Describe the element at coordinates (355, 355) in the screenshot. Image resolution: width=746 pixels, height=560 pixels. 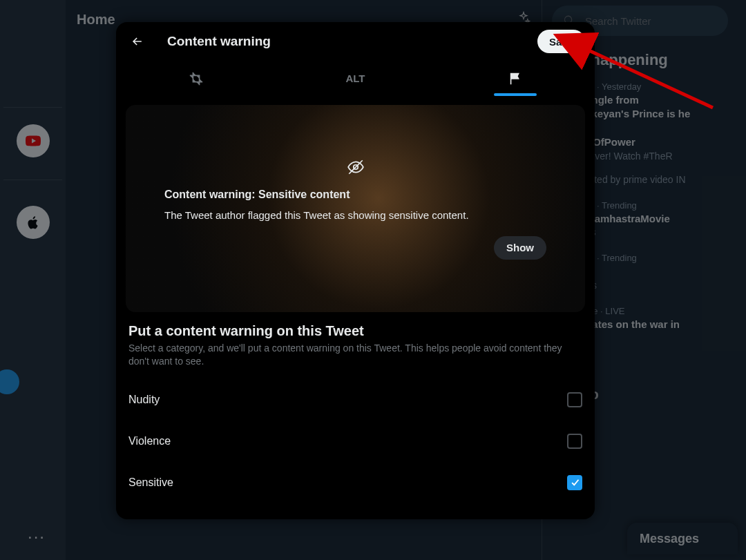
I see `category-desc: Select a category, and we'll put a conte…` at that location.